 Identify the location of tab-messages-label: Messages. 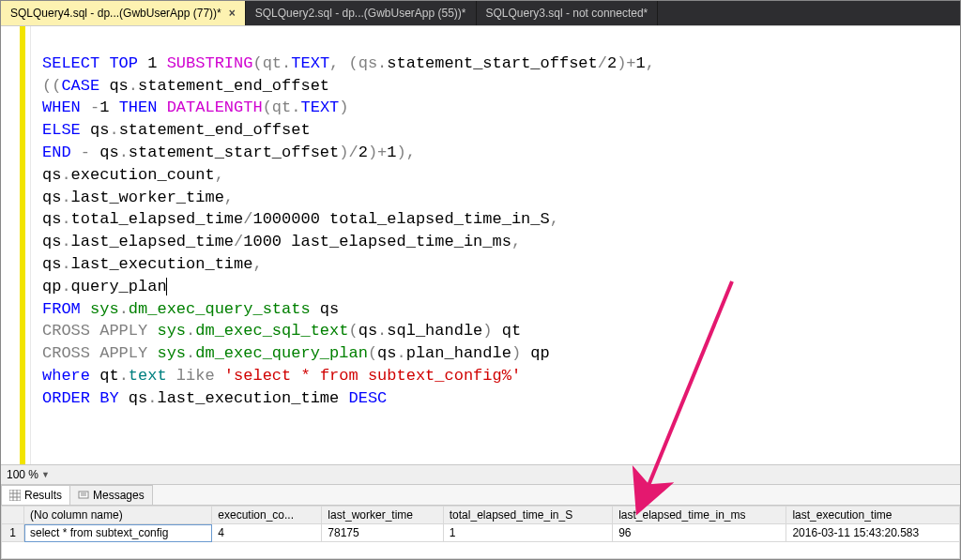
(118, 495).